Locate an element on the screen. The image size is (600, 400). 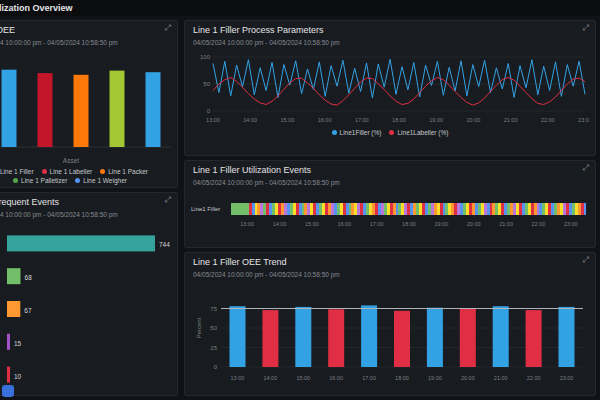
legend-item: Line 1 Weigher is located at coordinates (101, 180).